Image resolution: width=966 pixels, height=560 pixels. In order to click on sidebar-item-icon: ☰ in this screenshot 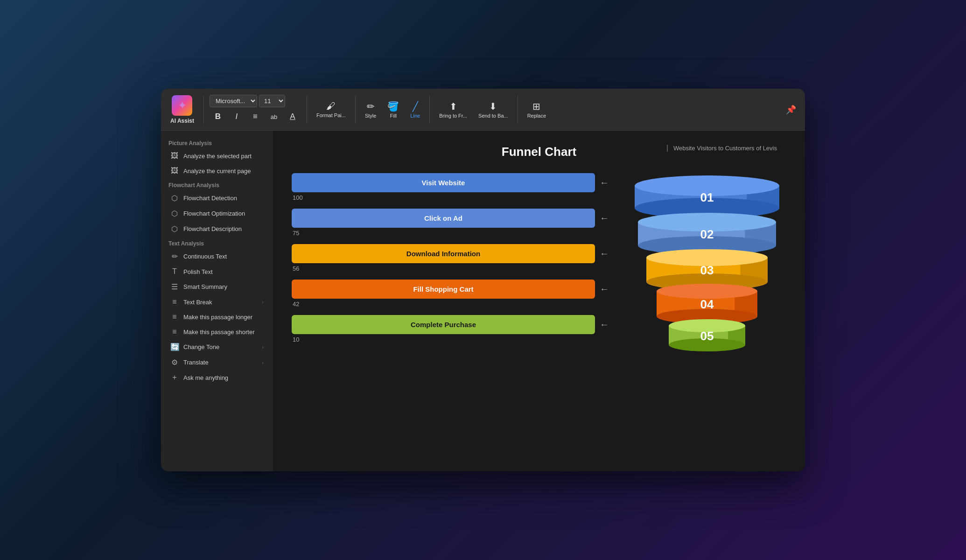, I will do `click(175, 287)`.